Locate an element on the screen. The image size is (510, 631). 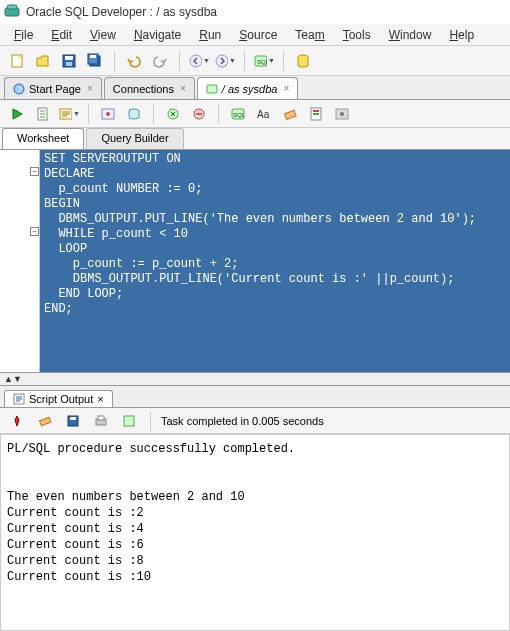
output-tab-label: Script Output is located at coordinates (61, 399).